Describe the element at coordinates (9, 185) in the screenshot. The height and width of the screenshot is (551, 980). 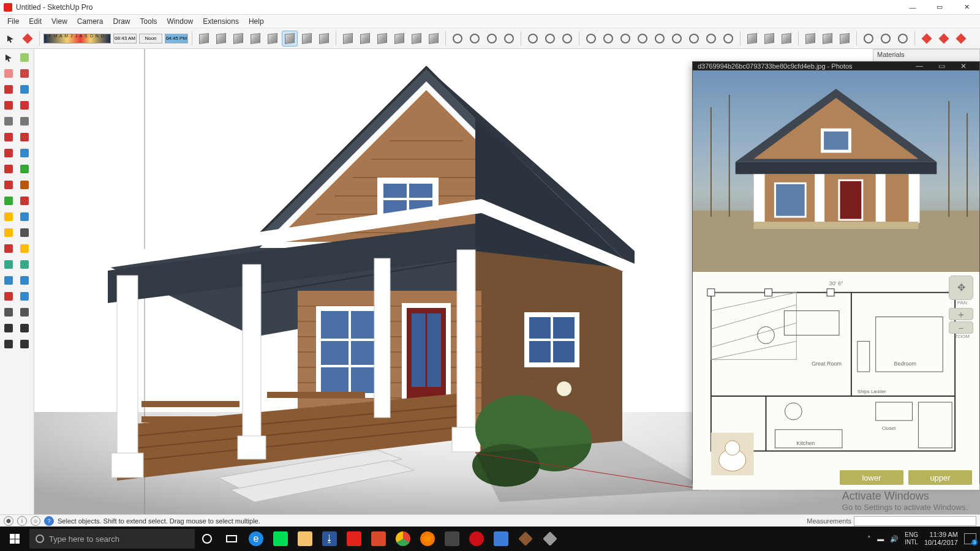
I see `scale-tool` at that location.